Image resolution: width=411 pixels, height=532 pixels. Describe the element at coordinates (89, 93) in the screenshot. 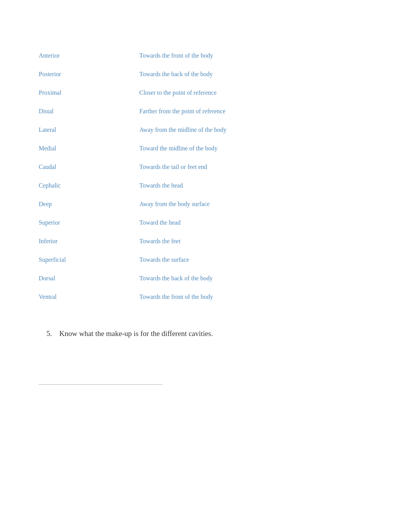

I see `term-cell: Proximal` at that location.